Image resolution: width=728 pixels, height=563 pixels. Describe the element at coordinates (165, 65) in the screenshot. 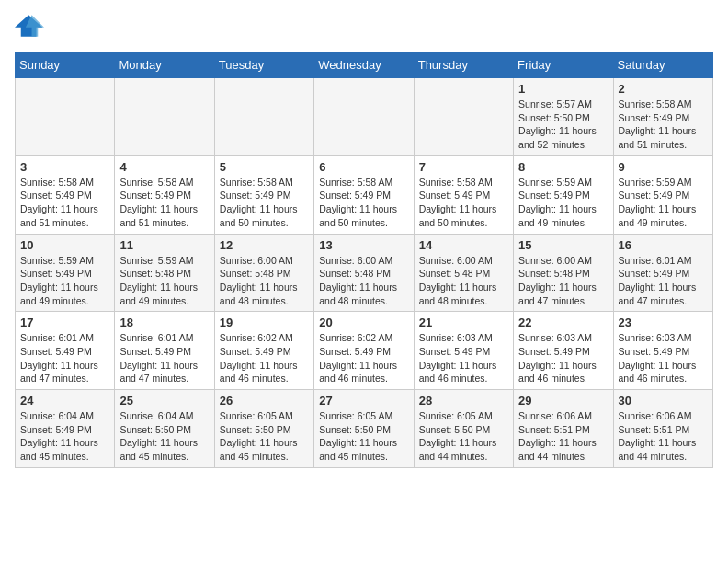

I see `weekday-header-monday: Monday` at that location.